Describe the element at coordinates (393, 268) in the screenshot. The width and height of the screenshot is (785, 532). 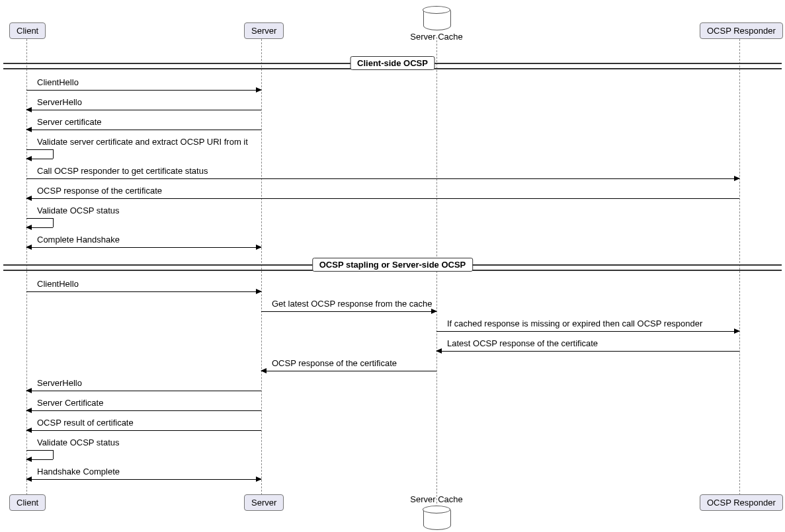
I see `divider-stapling: OCSP stapling or Server-side OCSP` at that location.